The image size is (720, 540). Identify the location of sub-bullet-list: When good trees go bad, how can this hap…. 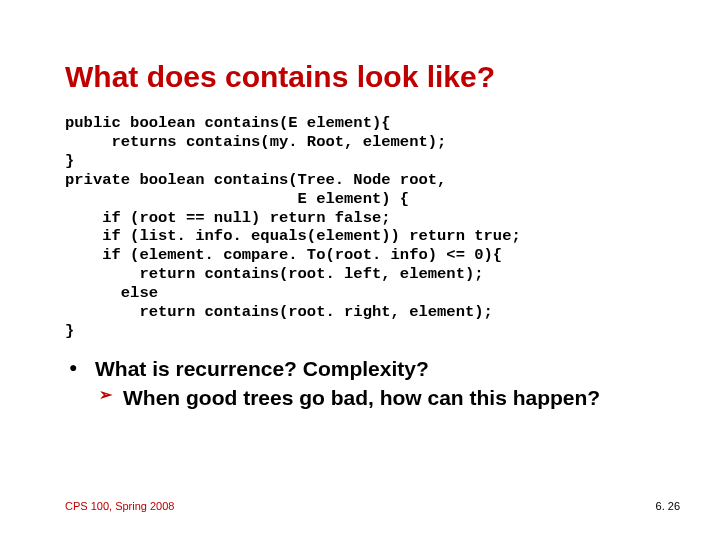
(375, 398).